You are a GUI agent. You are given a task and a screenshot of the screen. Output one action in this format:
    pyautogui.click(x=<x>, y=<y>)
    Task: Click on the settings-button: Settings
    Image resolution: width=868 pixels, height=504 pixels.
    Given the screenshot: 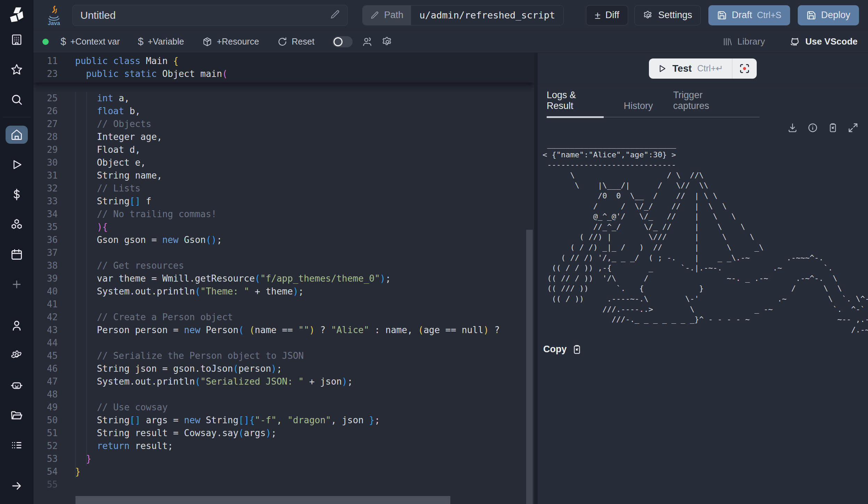 What is the action you would take?
    pyautogui.click(x=668, y=15)
    